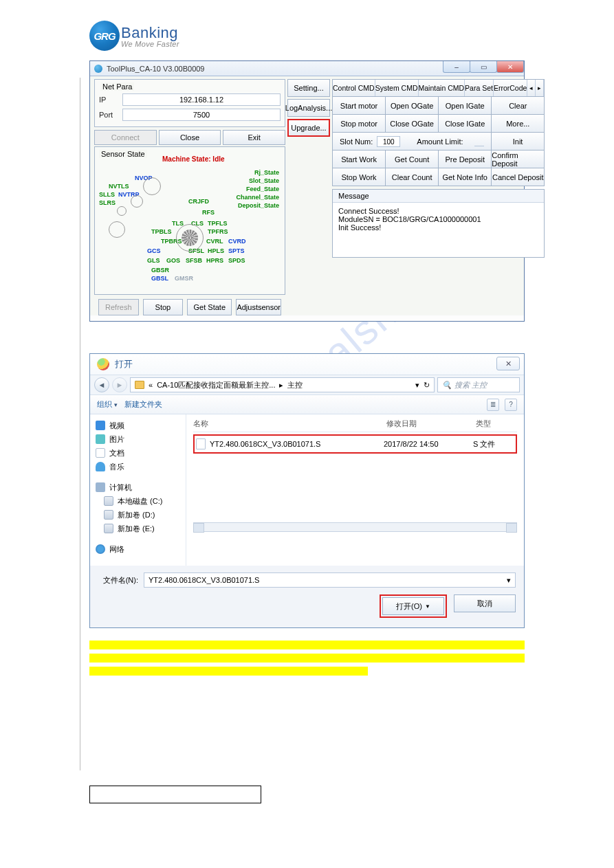 The height and width of the screenshot is (868, 614). What do you see at coordinates (426, 385) in the screenshot?
I see `refresh-icon: ↻` at bounding box center [426, 385].